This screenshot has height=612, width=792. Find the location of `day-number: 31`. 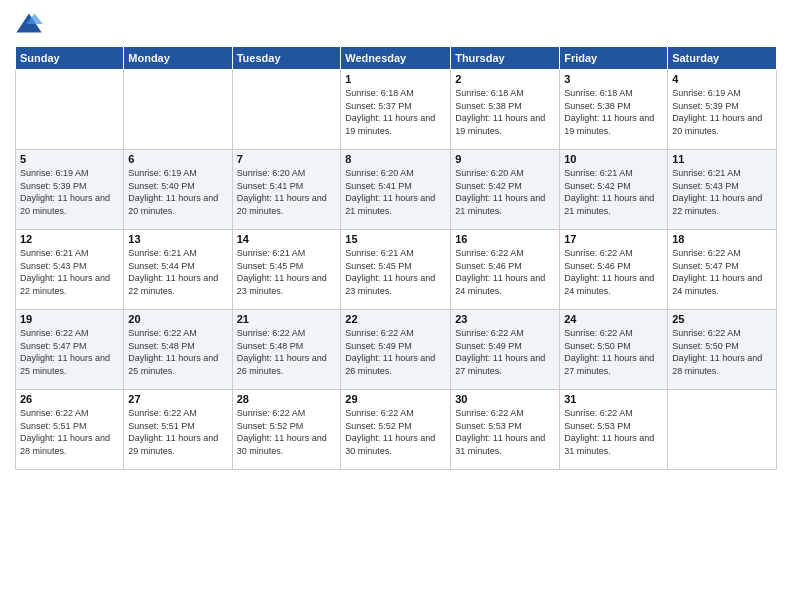

day-number: 31 is located at coordinates (614, 399).